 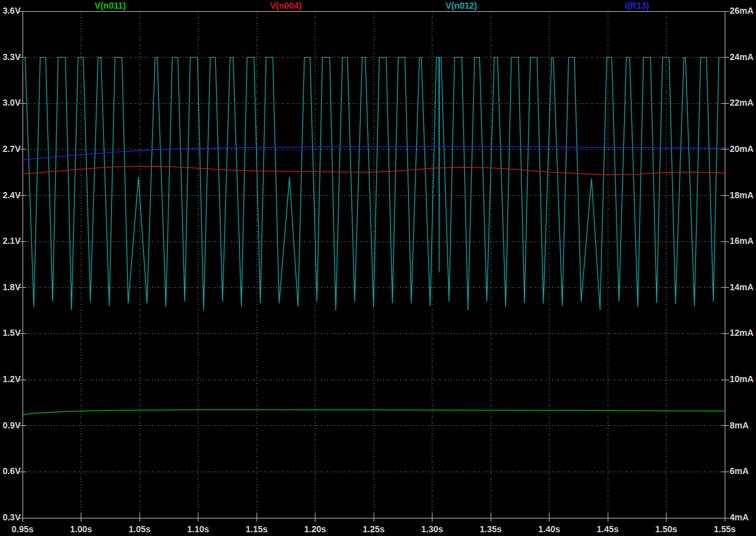 I want to click on y-right-tick-label: 18mA, so click(x=742, y=195).